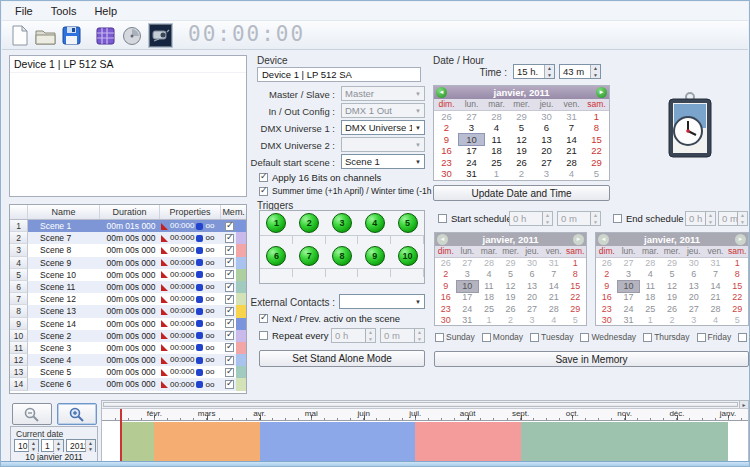 The image size is (750, 467). Describe the element at coordinates (472, 150) in the screenshot. I see `calendar-day: 17` at that location.